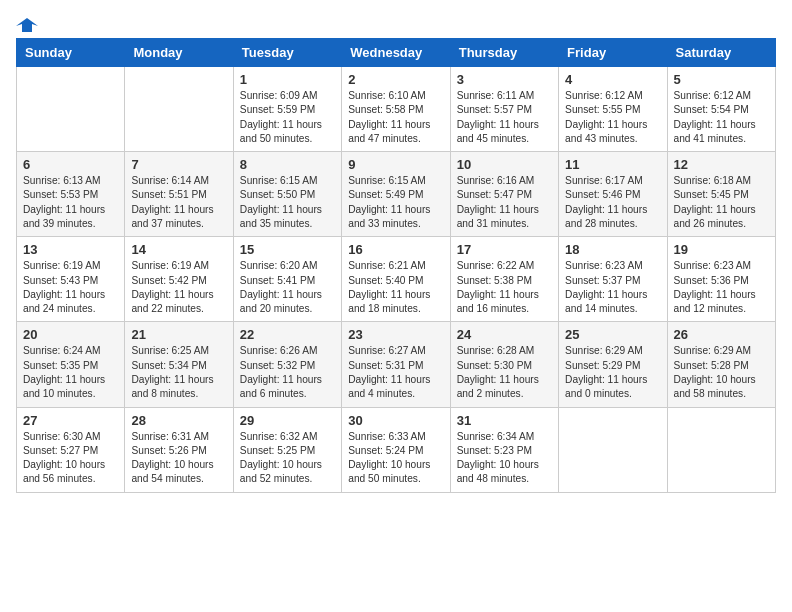  Describe the element at coordinates (71, 364) in the screenshot. I see `calendar-cell: 20Sunrise: 6:24 AMSunset: 5:35 PMDayligh…` at that location.